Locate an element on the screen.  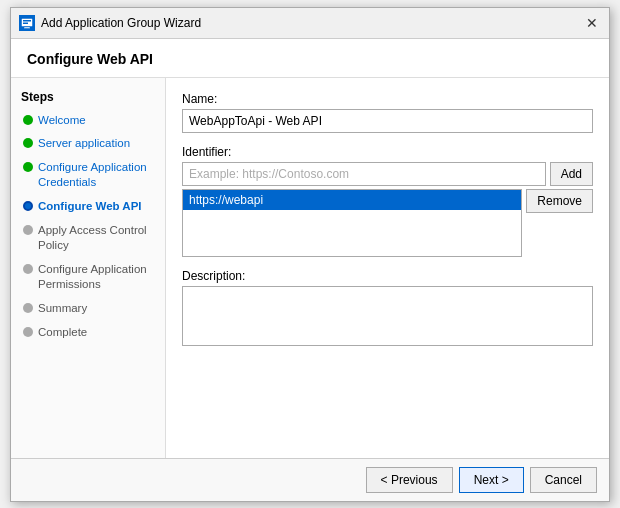
step-label-webapi: Configure Web API is located at coordinates (90, 206).